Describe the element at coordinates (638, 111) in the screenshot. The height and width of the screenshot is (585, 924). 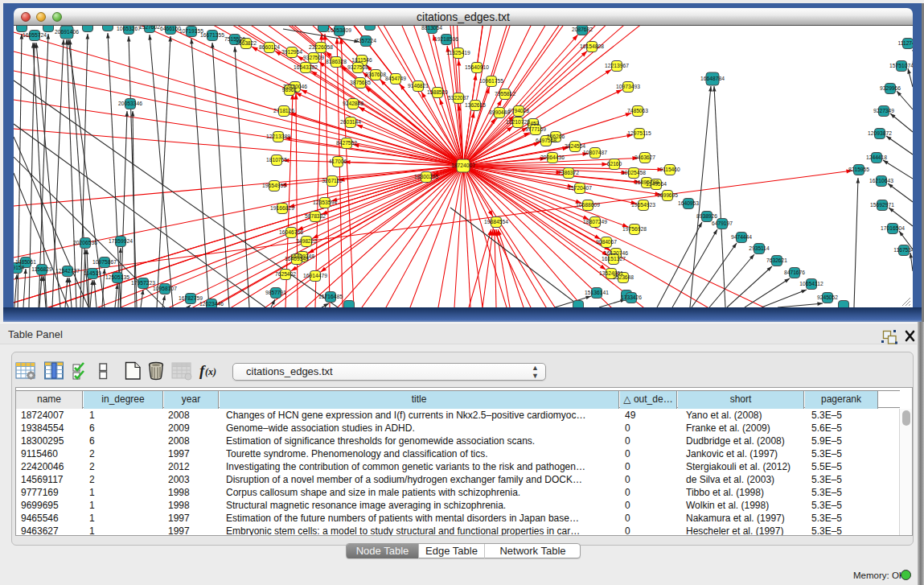
I see `svg-text: 7485063` at that location.